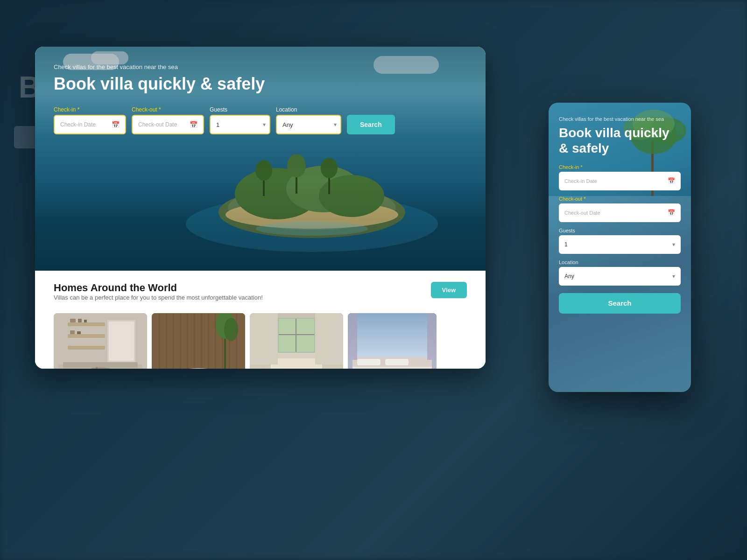 The height and width of the screenshot is (560, 747). What do you see at coordinates (100, 341) in the screenshot?
I see `home-card-1: Maldives` at bounding box center [100, 341].